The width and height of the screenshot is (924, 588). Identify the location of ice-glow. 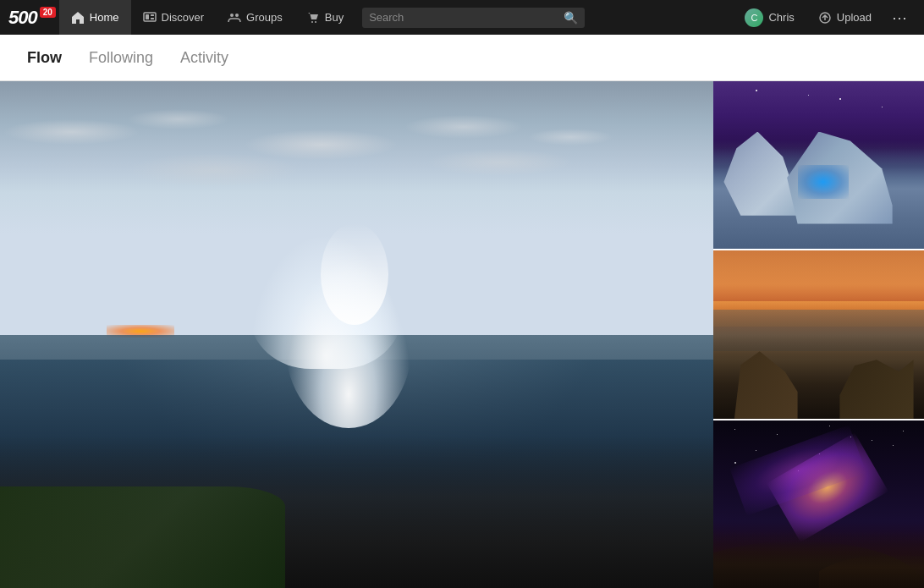
(823, 182).